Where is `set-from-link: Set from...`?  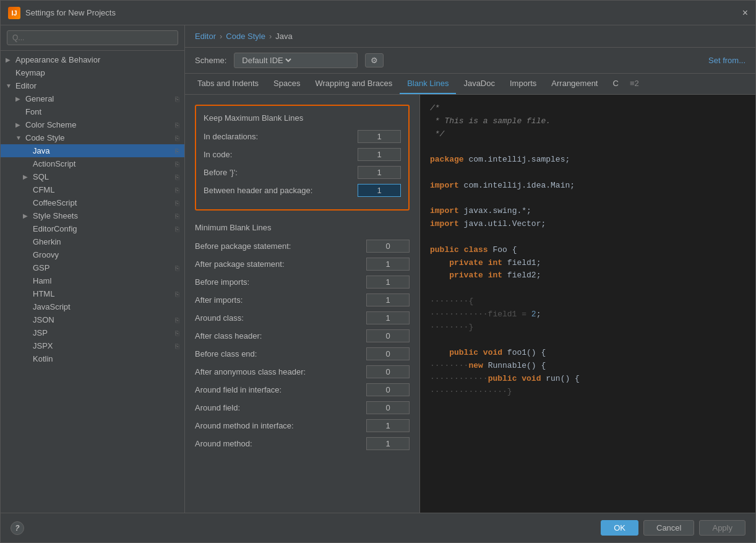
set-from-link: Set from... is located at coordinates (727, 61).